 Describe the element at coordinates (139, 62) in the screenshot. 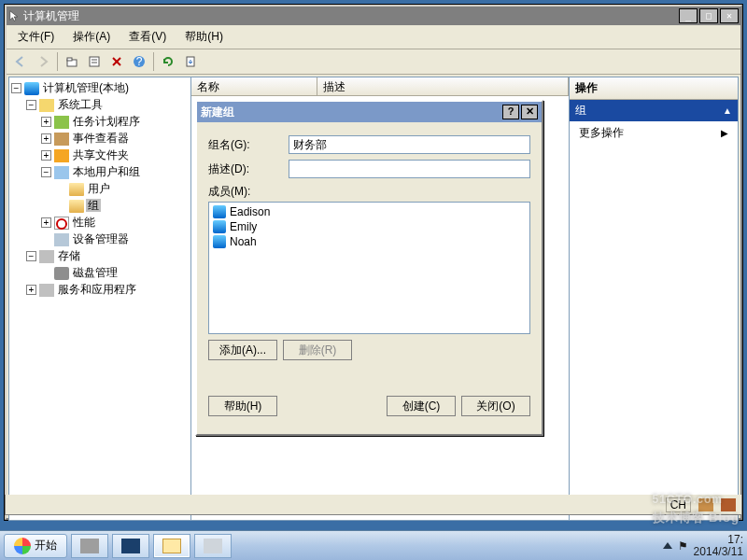

I see `help-button: ?` at that location.